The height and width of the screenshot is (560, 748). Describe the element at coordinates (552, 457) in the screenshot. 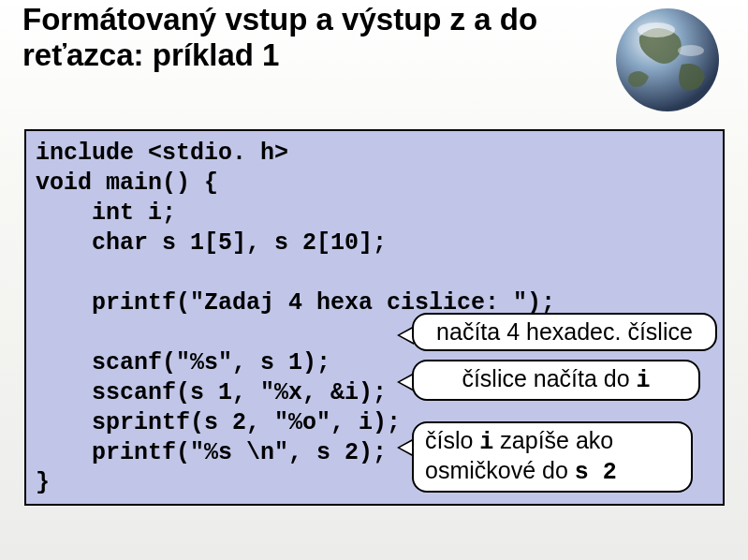

I see `callout-write-s2: číslo i zapíše ako osmičkové do s 2` at that location.